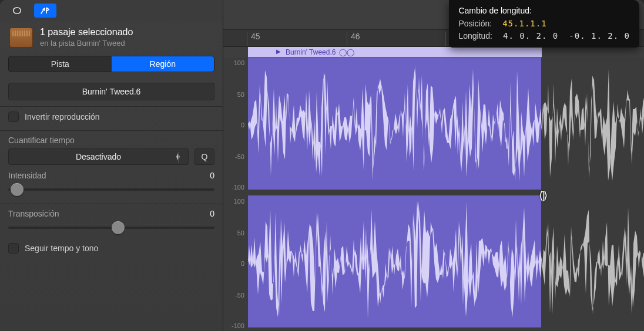  What do you see at coordinates (112, 248) in the screenshot?
I see `follow-tempo-row: Seguir tempo y tono` at bounding box center [112, 248].